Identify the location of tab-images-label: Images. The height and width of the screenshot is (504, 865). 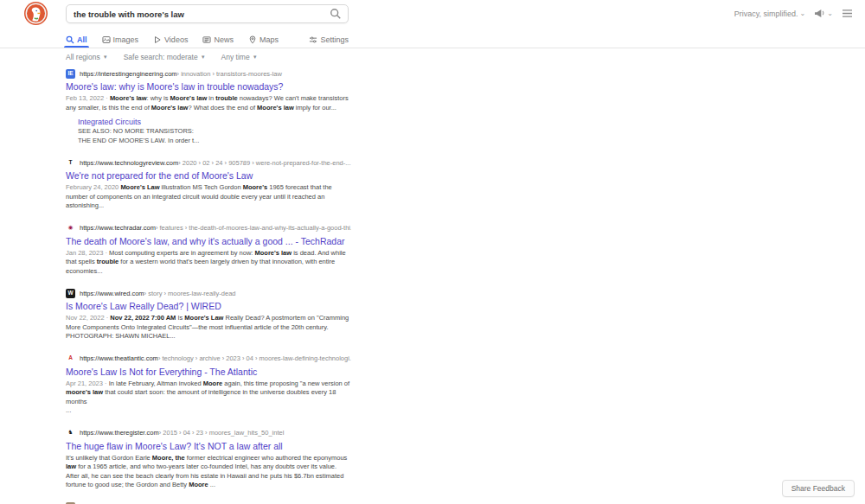
(126, 40).